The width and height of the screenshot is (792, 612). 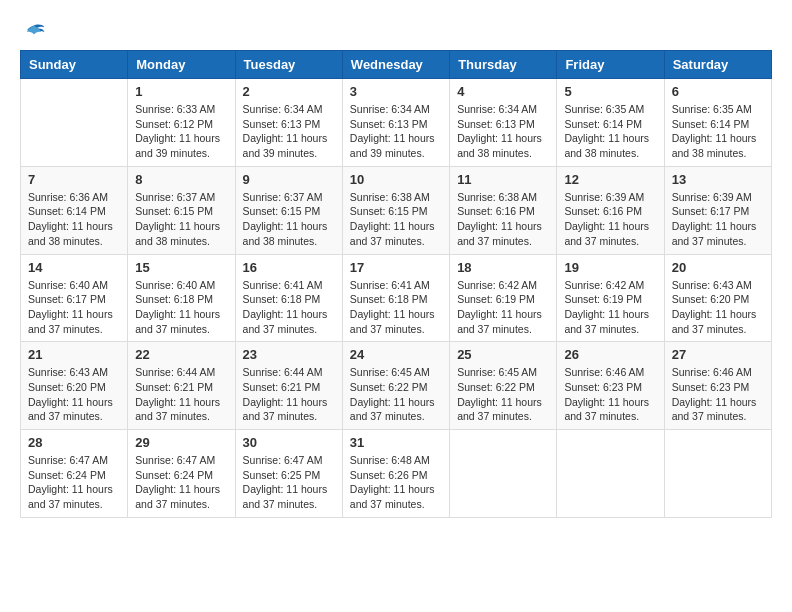 What do you see at coordinates (610, 123) in the screenshot?
I see `calendar-day-cell: 5Sunrise: 6:35 AM Sunset: 6:14 PM Daylig…` at bounding box center [610, 123].